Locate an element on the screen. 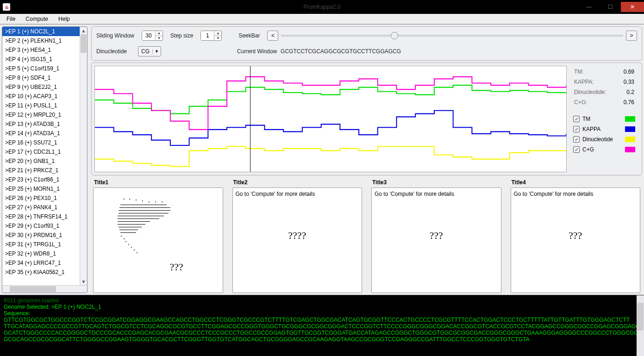  thumb-3-box: Go to 'Compute' for more details ??? is located at coordinates (436, 240).